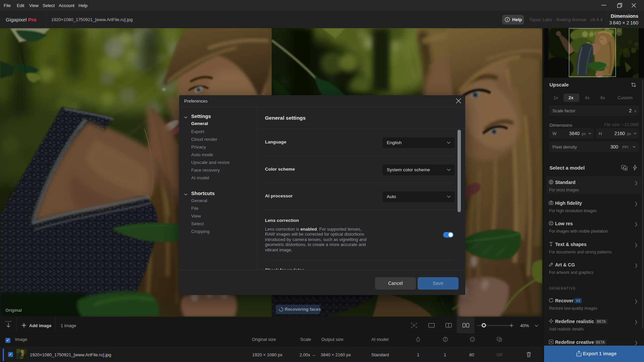 The image size is (644, 362). What do you see at coordinates (626, 169) in the screenshot?
I see `svg-text: B` at bounding box center [626, 169].